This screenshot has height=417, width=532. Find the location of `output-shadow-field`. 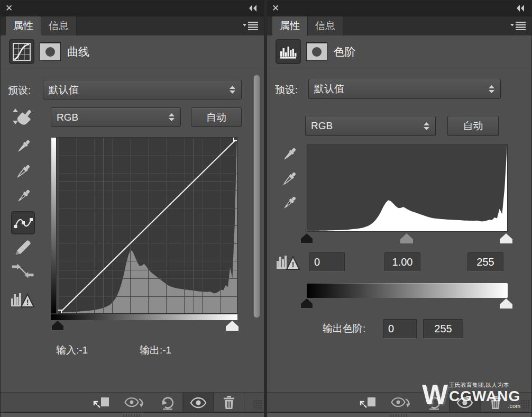

output-shadow-field is located at coordinates (400, 329).